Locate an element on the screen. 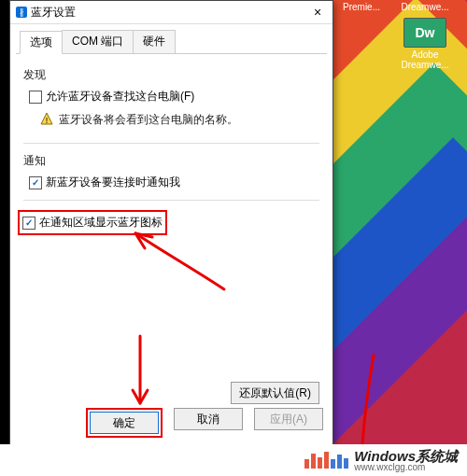  desktop-icons: Premie... Dreamwe... Dw Adobe Dreamwe... is located at coordinates (398, 35).